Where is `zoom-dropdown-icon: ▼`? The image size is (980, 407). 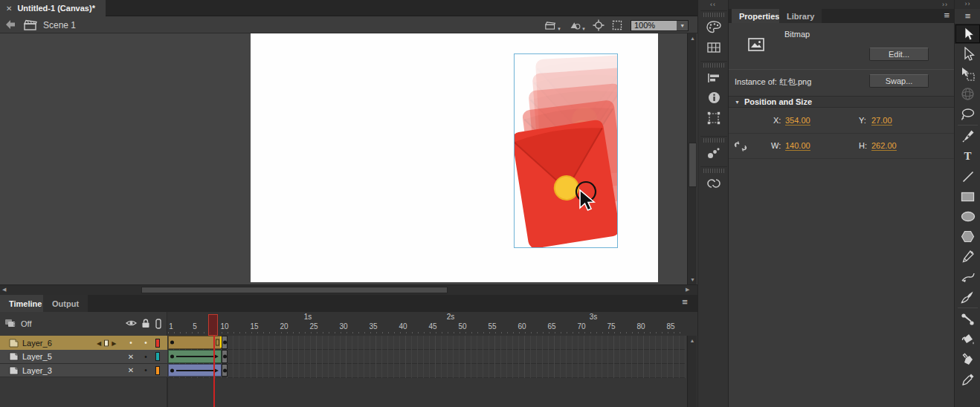
zoom-dropdown-icon: ▼ is located at coordinates (683, 25).